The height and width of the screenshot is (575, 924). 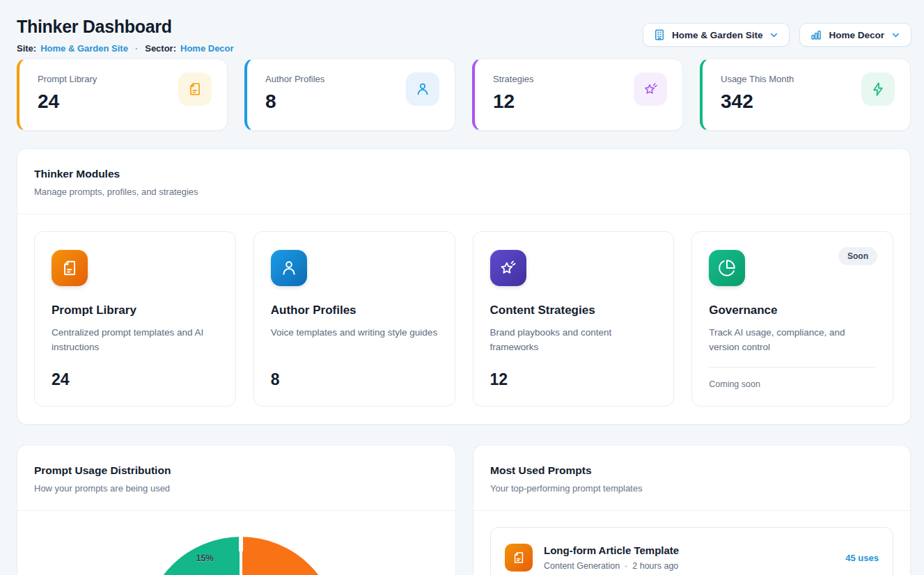 I want to click on module-count: 12, so click(x=574, y=380).